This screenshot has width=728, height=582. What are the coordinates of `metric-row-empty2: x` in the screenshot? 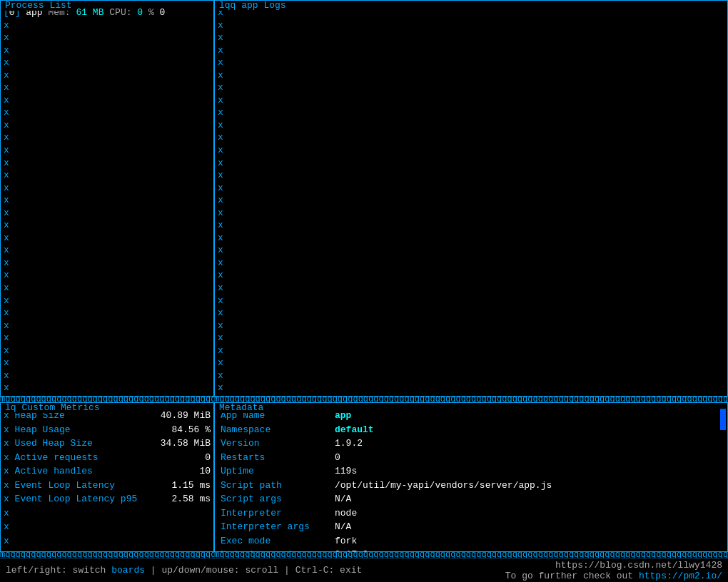 It's located at (107, 527).